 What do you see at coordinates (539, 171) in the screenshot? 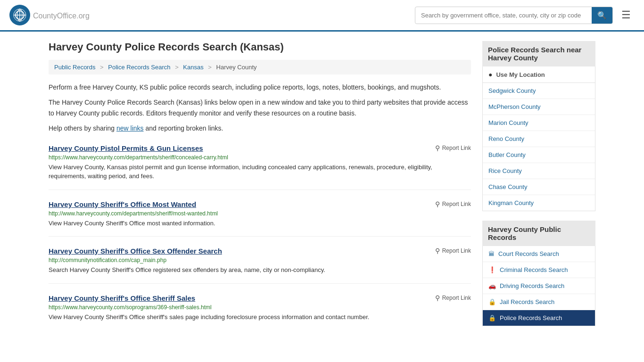
I see `list-item: Rice County` at bounding box center [539, 171].